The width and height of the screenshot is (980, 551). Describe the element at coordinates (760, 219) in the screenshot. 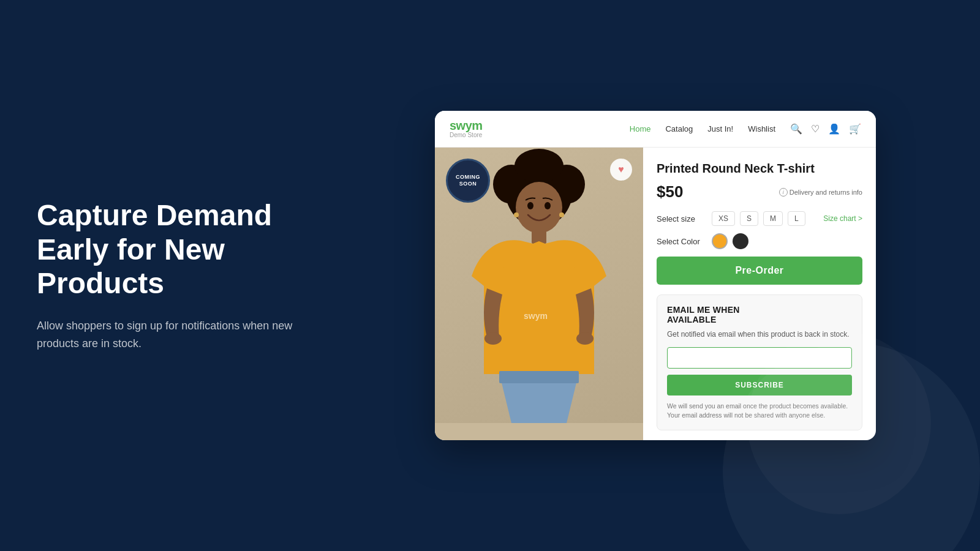

I see `size-option-row: Select size XS S M L Size chart >` at that location.